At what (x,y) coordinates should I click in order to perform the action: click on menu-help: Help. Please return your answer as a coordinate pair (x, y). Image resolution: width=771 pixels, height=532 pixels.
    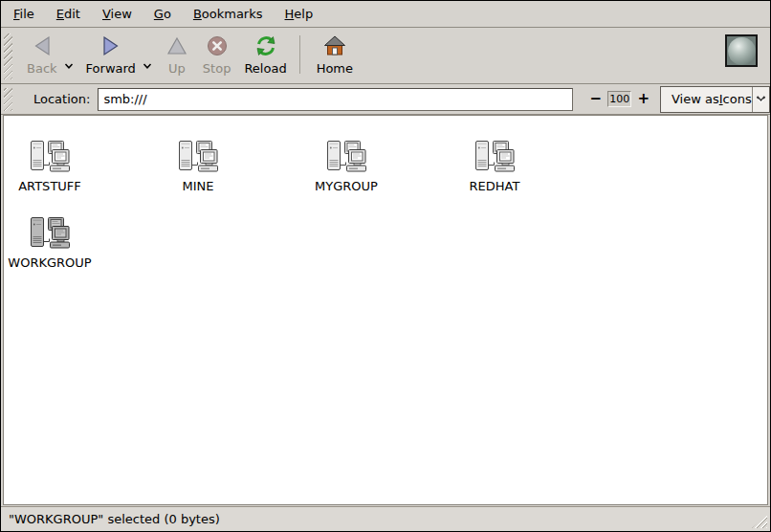
    Looking at the image, I should click on (299, 13).